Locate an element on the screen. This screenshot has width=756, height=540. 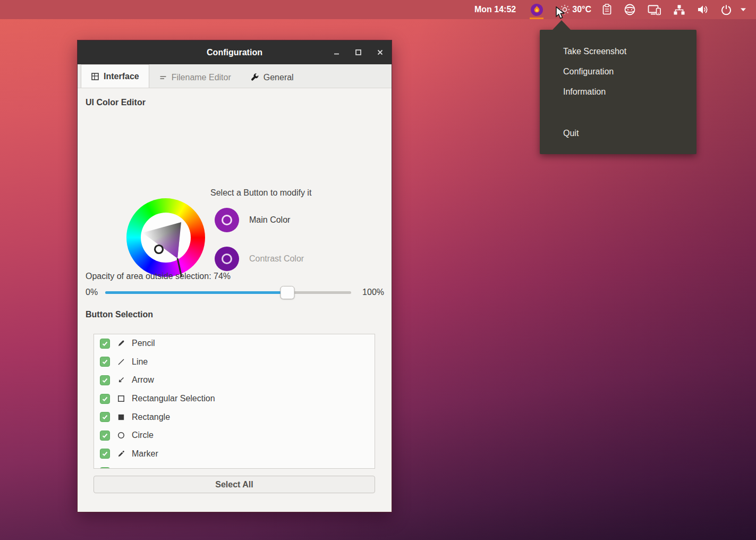
saturation-triangle is located at coordinates (166, 238).